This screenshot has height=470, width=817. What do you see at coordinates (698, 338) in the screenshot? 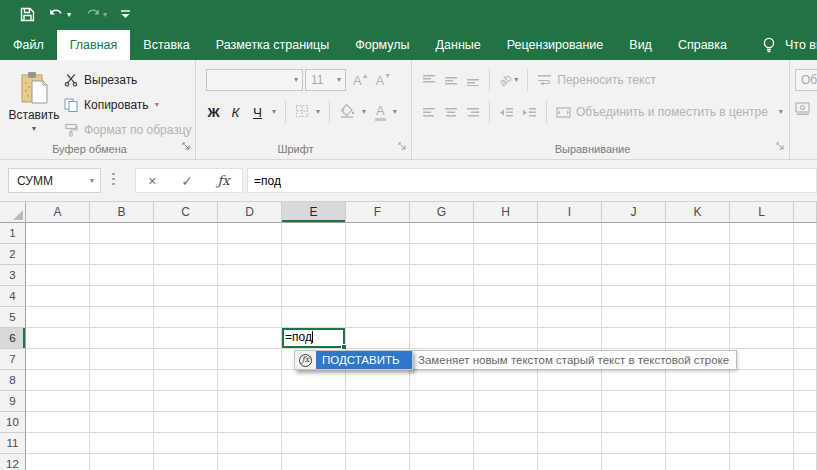
I see `cell-K6` at bounding box center [698, 338].